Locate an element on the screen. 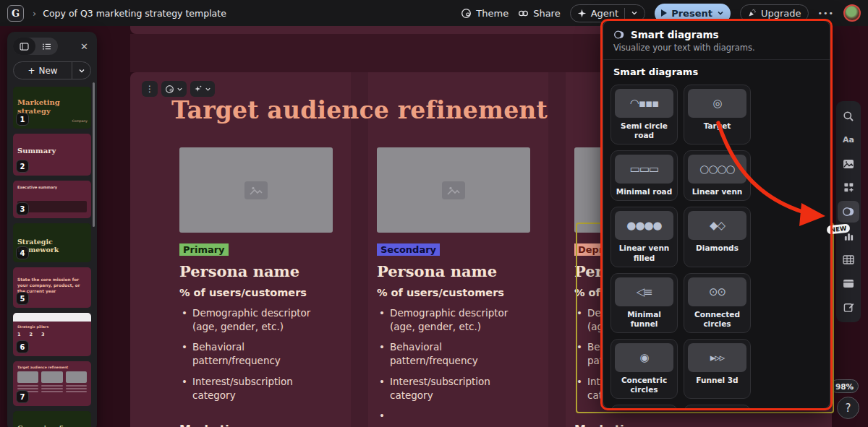 The image size is (868, 427). diagram-preview: ◉ is located at coordinates (644, 358).